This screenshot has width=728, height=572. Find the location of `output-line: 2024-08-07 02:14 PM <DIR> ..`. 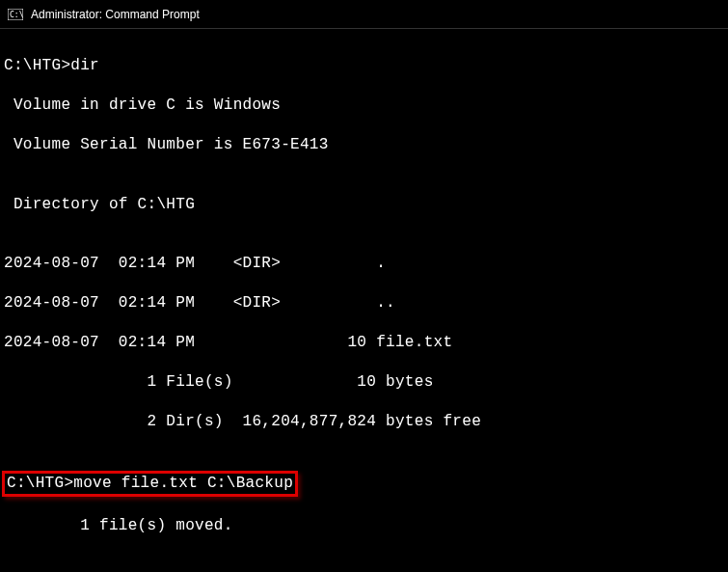

output-line: 2024-08-07 02:14 PM <DIR> .. is located at coordinates (364, 303).